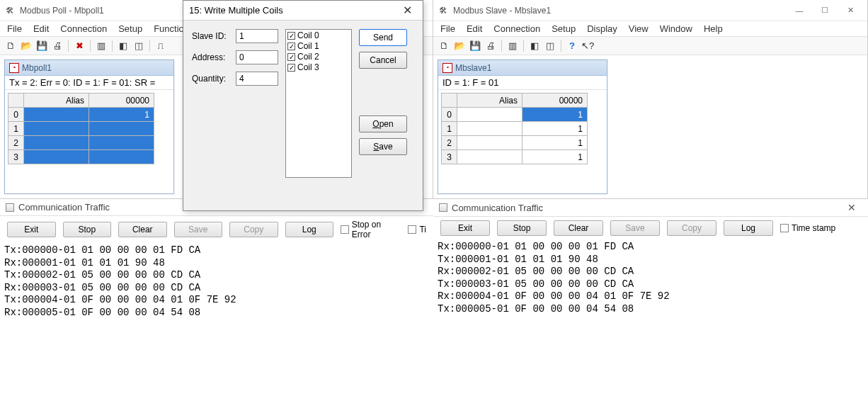 Image resolution: width=868 pixels, height=413 pixels. Describe the element at coordinates (303, 11) in the screenshot. I see `dialog-titlebar: 15: Write Multiple Coils ✕` at that location.